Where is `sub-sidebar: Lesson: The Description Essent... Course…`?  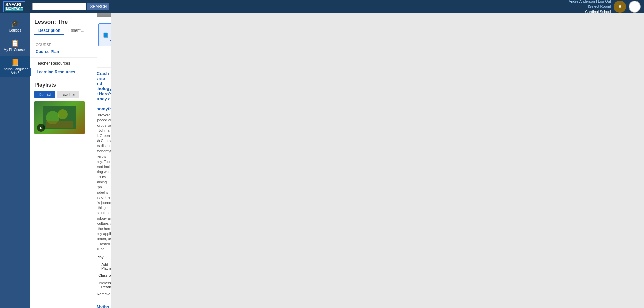 sub-sidebar: Lesson: The Description Essent... Course… is located at coordinates (64, 161).